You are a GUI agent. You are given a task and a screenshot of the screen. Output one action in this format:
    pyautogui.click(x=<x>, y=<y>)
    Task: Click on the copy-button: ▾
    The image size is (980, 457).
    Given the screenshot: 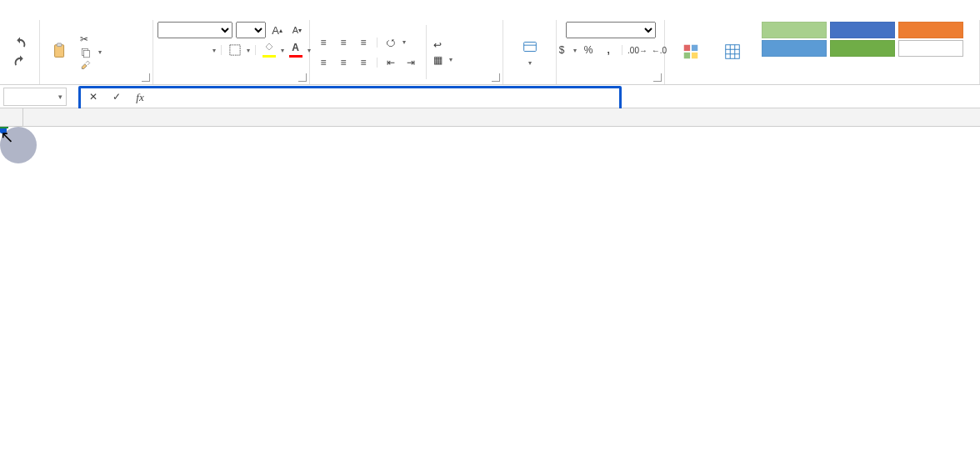 What is the action you would take?
    pyautogui.click(x=91, y=53)
    